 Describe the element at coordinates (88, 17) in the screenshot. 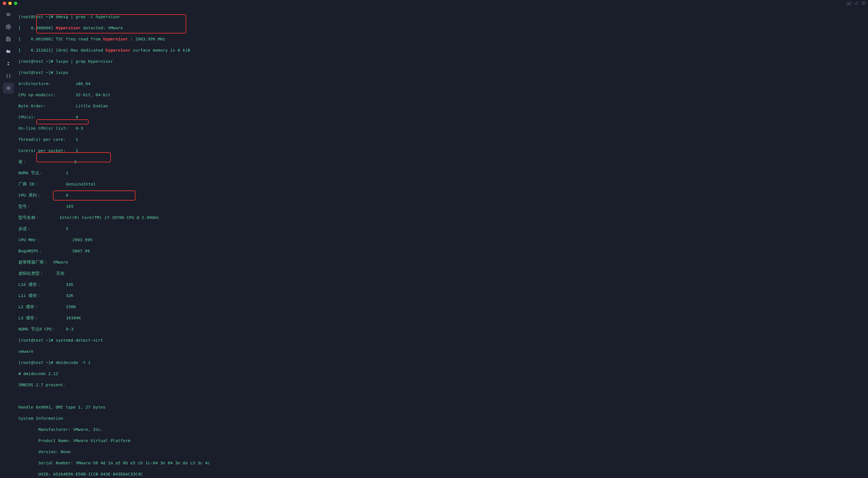

I see `command-dmesg: dmesg | grep -i hypervisor` at that location.